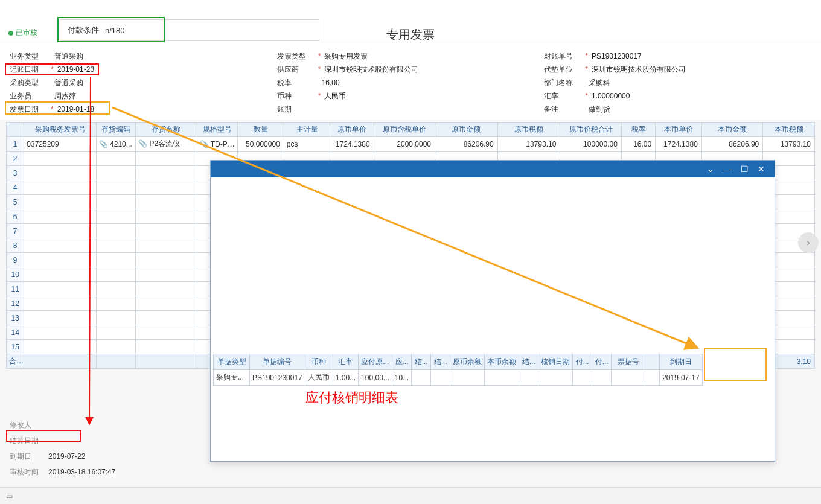 This screenshot has height=504, width=821. I want to click on form-field-税率: 税率16.00, so click(410, 83).